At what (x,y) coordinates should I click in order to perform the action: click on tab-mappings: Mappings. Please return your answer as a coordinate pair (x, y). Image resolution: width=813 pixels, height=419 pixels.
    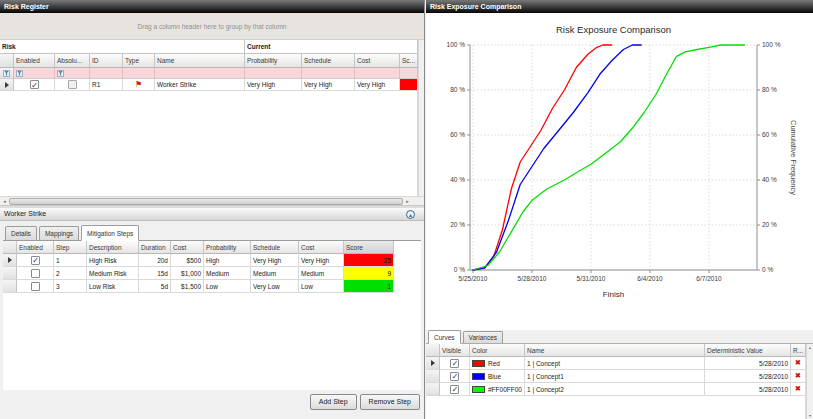
    Looking at the image, I should click on (59, 233).